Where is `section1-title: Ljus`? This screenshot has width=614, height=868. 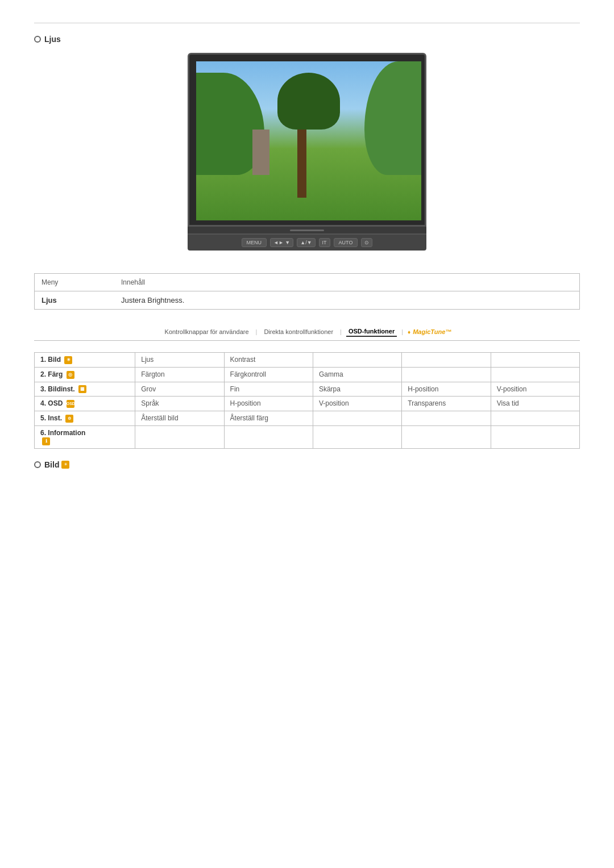
section1-title: Ljus is located at coordinates (52, 39).